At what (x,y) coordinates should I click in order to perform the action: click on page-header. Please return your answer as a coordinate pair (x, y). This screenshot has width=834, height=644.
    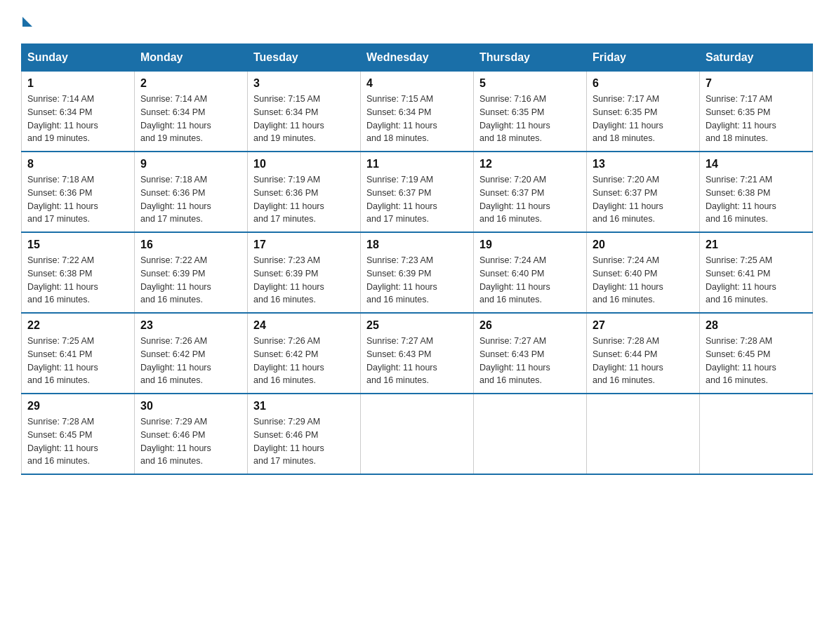
    Looking at the image, I should click on (417, 22).